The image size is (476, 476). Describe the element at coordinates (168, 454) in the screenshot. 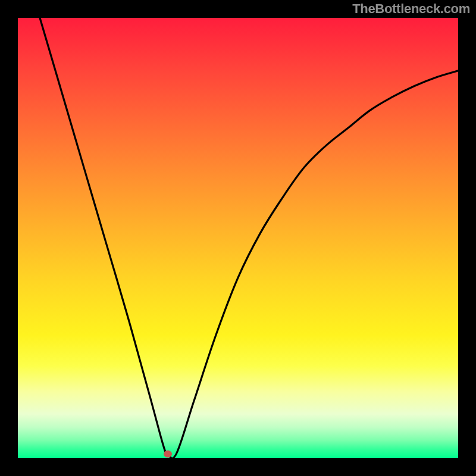

I see `optimum-marker` at that location.